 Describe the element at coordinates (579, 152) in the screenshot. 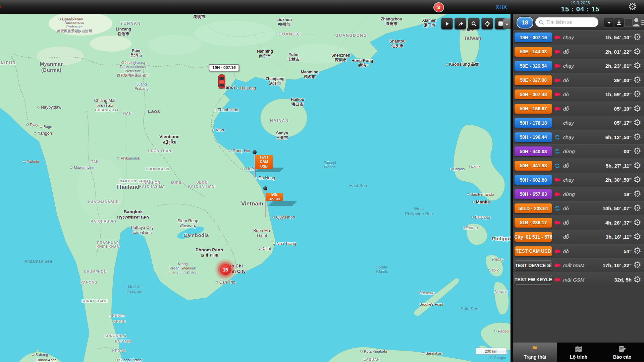

I see `vehicle-row: 50H - 440.03 dừng 00" ⚙` at that location.